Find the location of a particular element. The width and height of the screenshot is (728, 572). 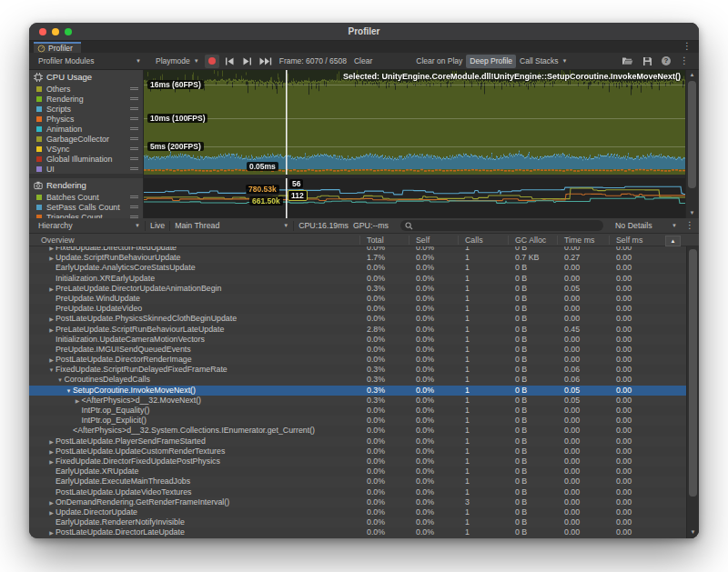

cpu-usage-chart-canvas is located at coordinates (415, 122).